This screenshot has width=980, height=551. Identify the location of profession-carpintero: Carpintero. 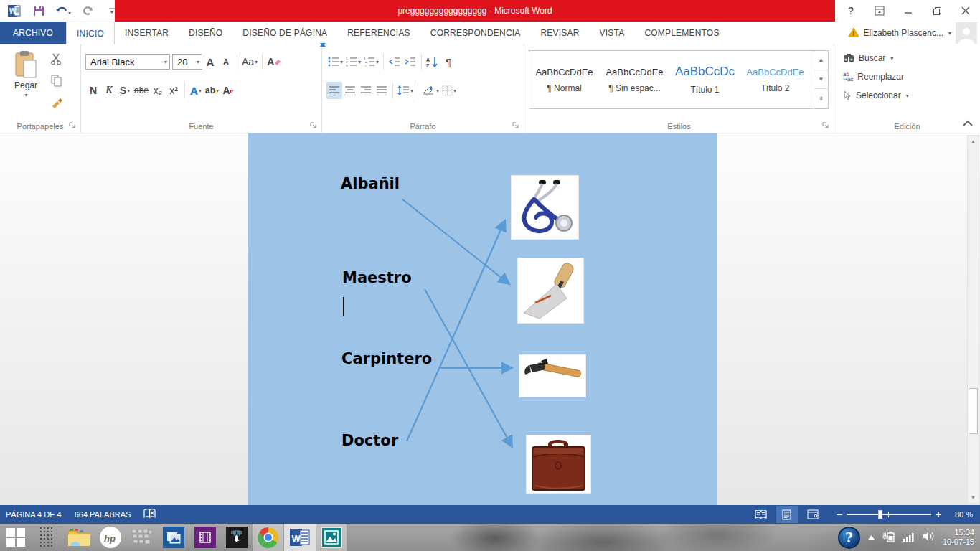
(387, 359).